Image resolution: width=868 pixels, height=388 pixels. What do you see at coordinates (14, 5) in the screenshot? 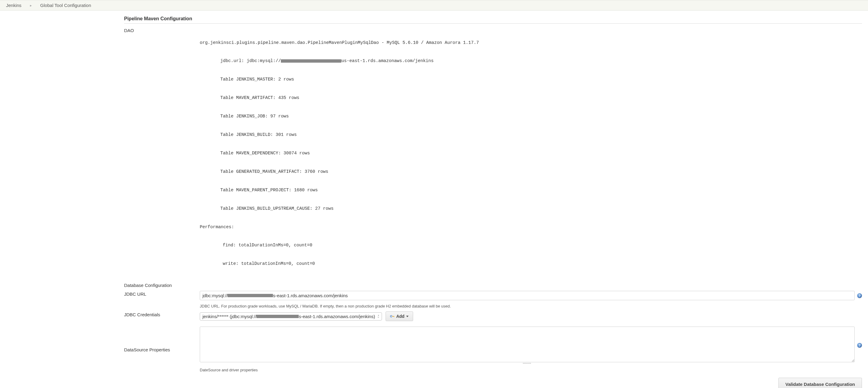
I see `breadcrumb-root: Jenkins` at bounding box center [14, 5].